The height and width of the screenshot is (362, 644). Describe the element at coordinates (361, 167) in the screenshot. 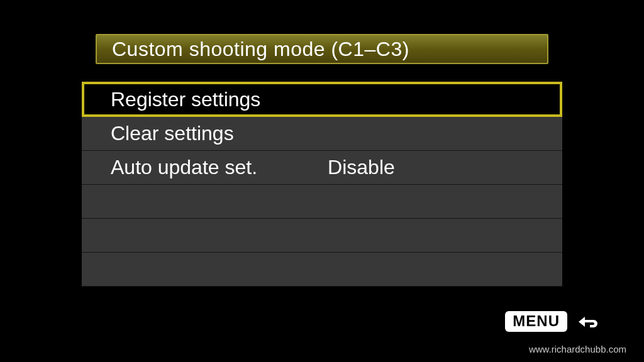

I see `menu-item-value: Disable` at that location.